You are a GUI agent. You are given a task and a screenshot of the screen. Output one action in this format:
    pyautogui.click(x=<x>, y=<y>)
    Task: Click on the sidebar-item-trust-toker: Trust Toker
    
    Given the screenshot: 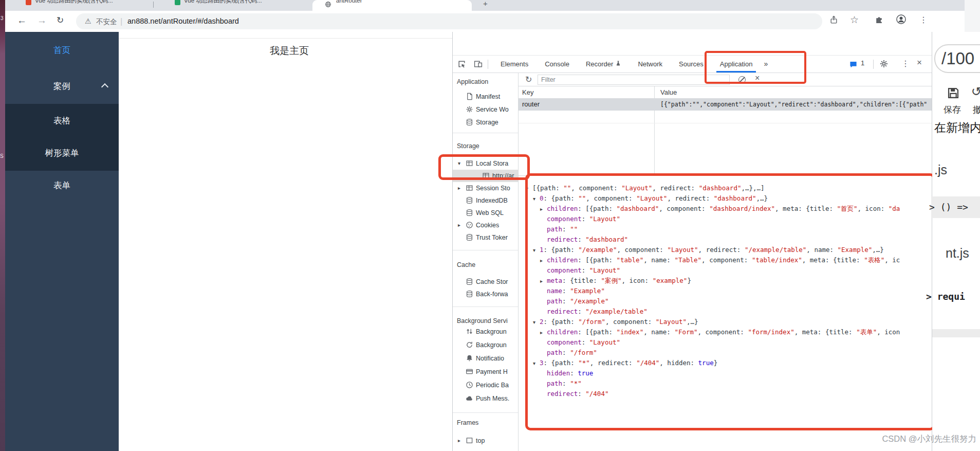 What is the action you would take?
    pyautogui.click(x=485, y=238)
    